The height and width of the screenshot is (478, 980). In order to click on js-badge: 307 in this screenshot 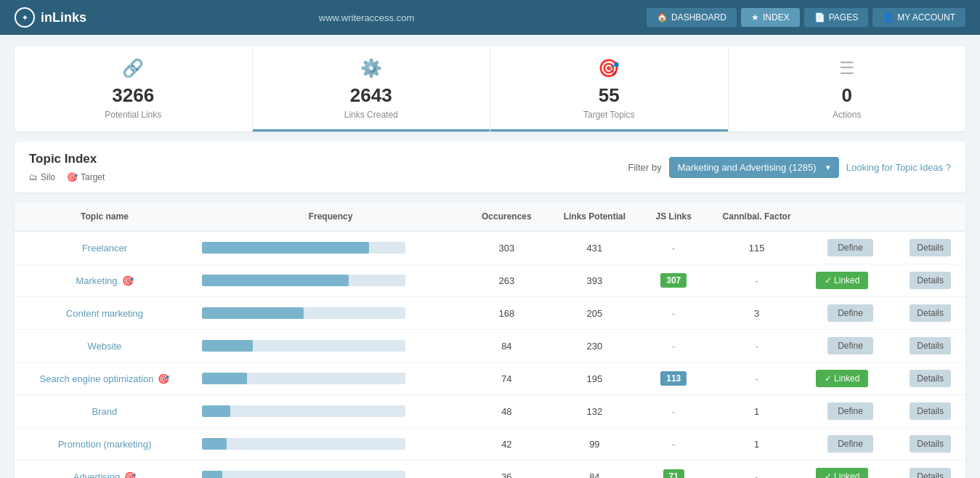, I will do `click(673, 280)`.